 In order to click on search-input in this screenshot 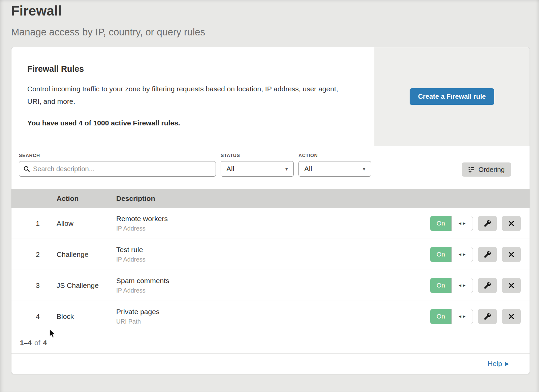, I will do `click(122, 169)`.